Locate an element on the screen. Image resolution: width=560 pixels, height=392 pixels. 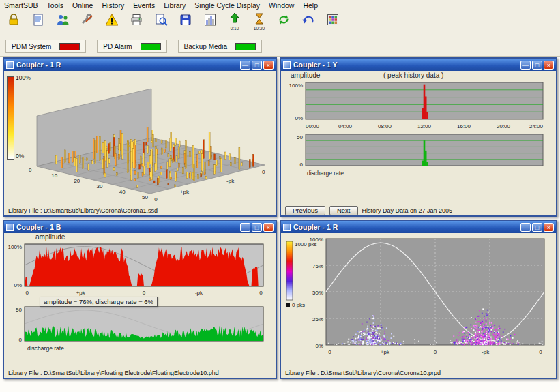
menu-item-online: Online is located at coordinates (83, 5).